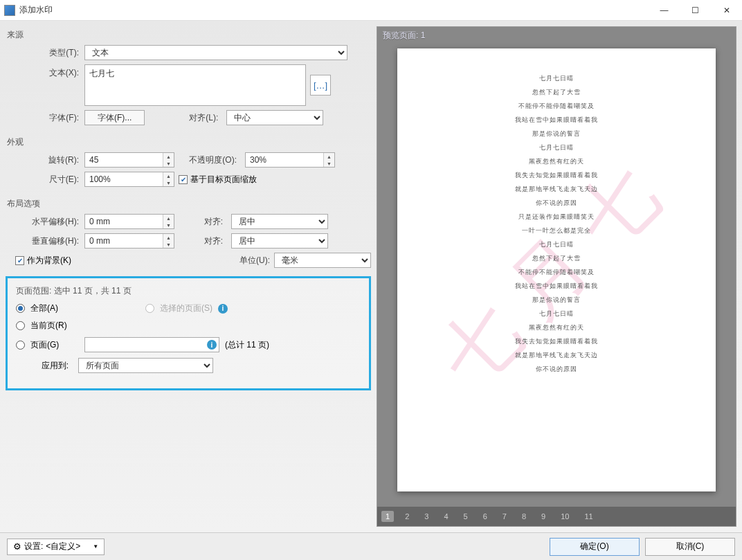 This screenshot has height=560, width=742. What do you see at coordinates (485, 516) in the screenshot?
I see `page-thumb: 6` at bounding box center [485, 516].